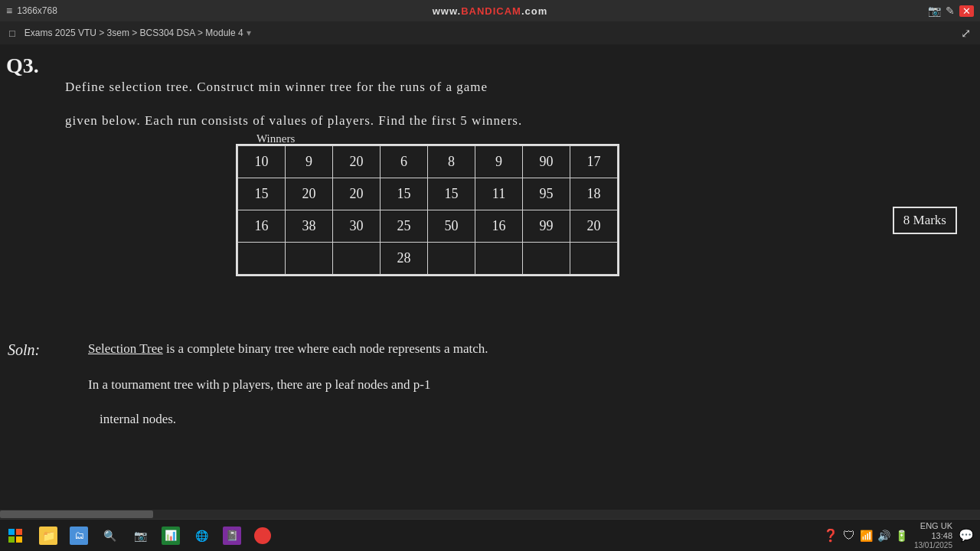  What do you see at coordinates (326, 349) in the screenshot?
I see `solution-line1-rest: is a complete binary tree where each nod…` at bounding box center [326, 349].